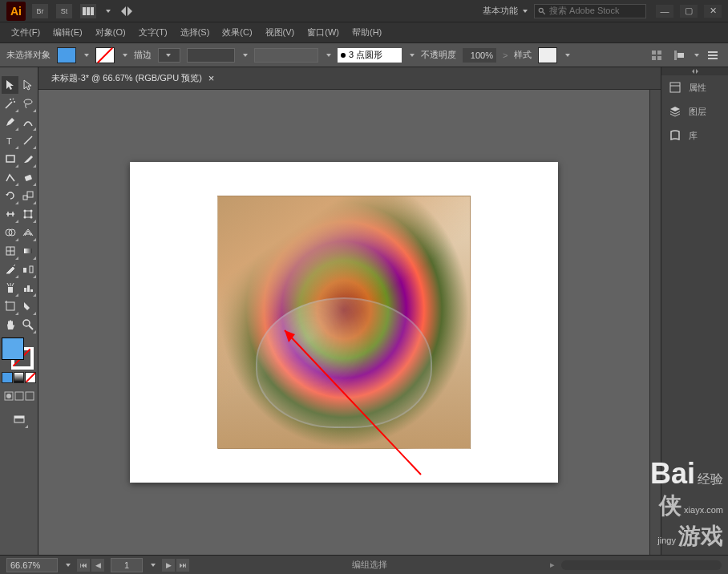  Describe the element at coordinates (27, 214) in the screenshot. I see `free-transform-tool` at that location.